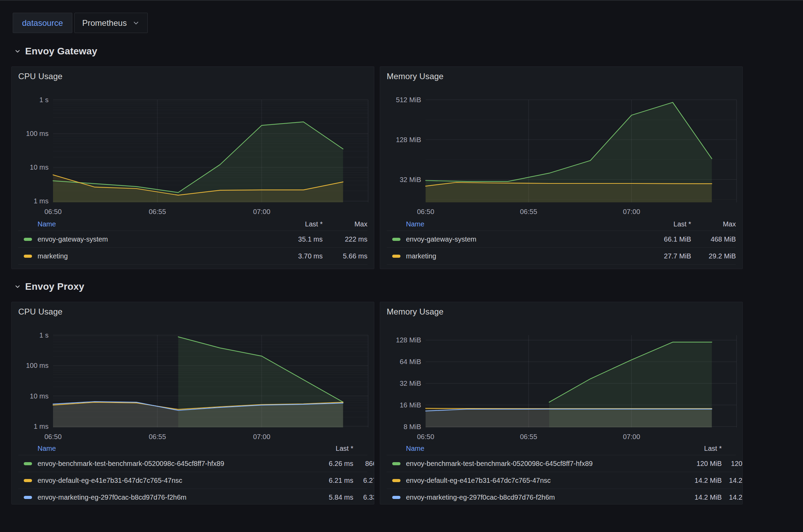  I want to click on datasource-picker-value: Prometheus, so click(105, 23).